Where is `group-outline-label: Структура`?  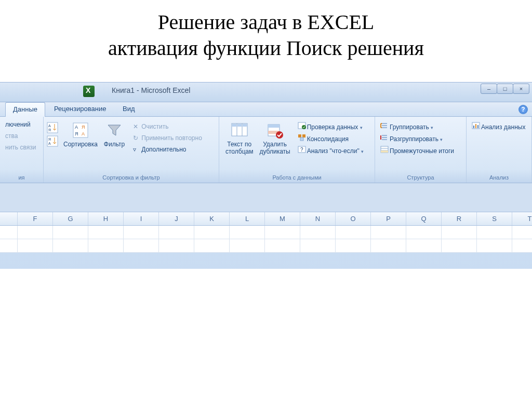
group-outline-label: Структура is located at coordinates (421, 178).